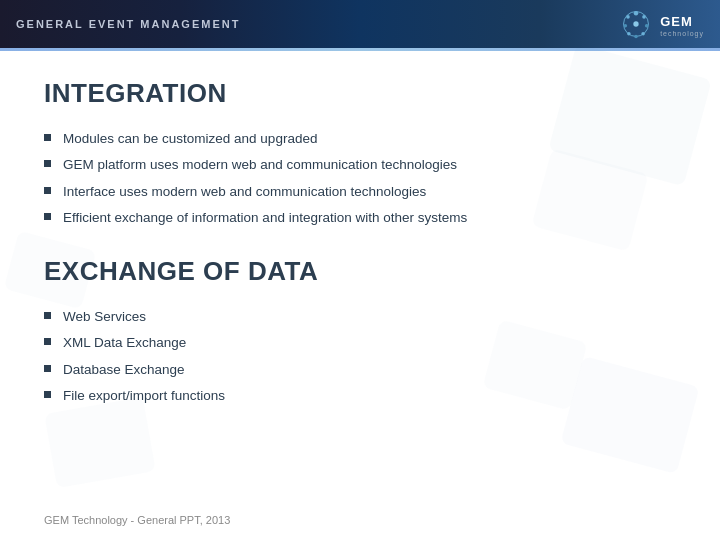 The image size is (720, 540). Describe the element at coordinates (260, 165) in the screenshot. I see `integration-bullet-2: GEM platform uses modern web and communi…` at that location.